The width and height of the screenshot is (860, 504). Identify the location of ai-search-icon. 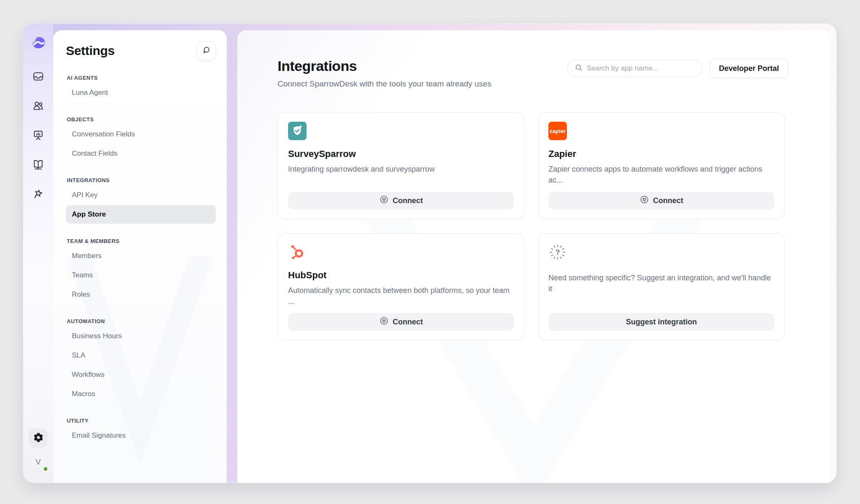
(206, 51).